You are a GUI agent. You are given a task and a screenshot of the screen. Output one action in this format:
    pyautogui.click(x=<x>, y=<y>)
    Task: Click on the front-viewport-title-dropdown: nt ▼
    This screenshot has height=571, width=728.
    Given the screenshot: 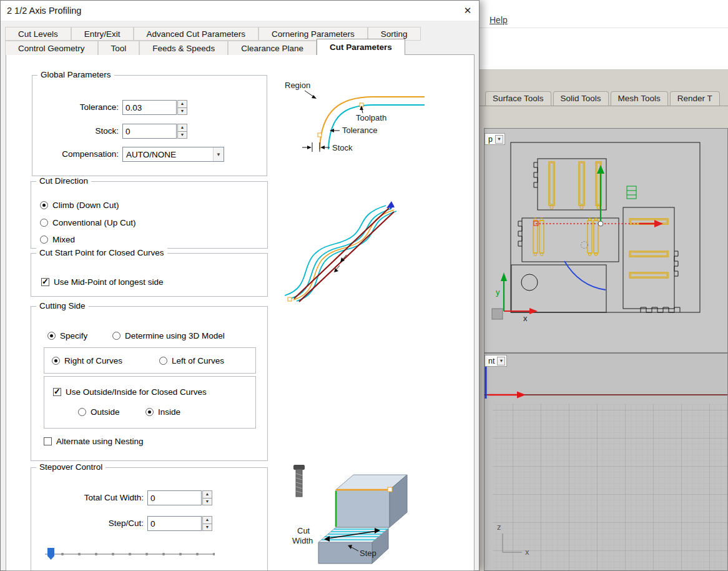 What is the action you would take?
    pyautogui.click(x=496, y=361)
    